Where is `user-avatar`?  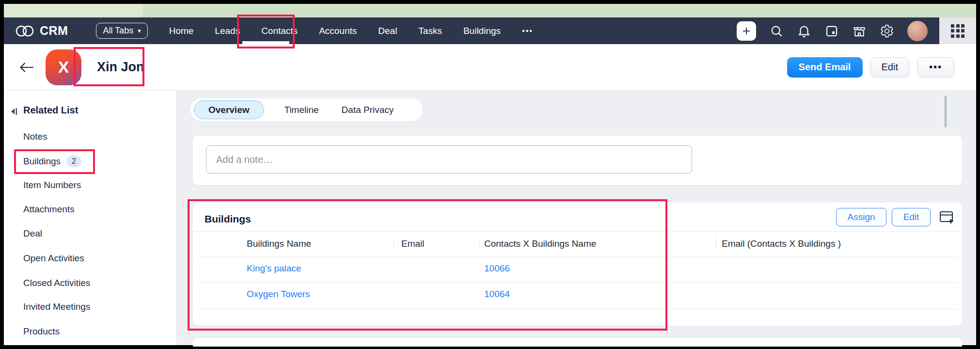 user-avatar is located at coordinates (917, 31).